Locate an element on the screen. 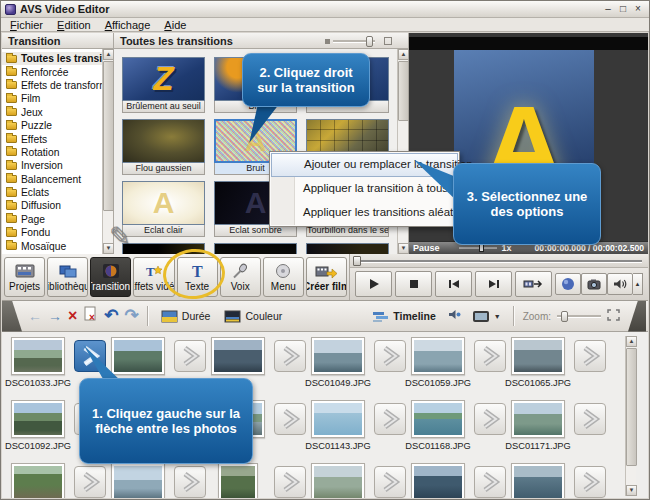 This screenshot has height=500, width=650. category-item-mosaique: Mosaïque is located at coordinates (52, 246).